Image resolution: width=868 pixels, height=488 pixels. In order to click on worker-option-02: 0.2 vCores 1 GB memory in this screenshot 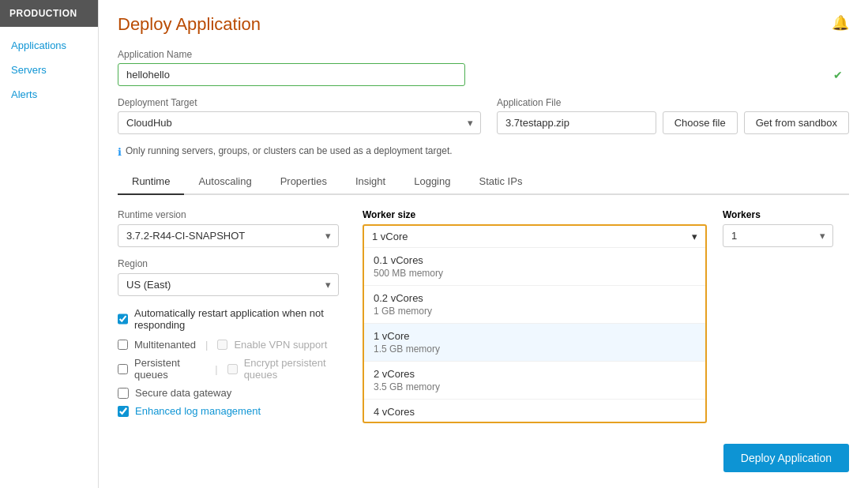, I will do `click(535, 305)`.